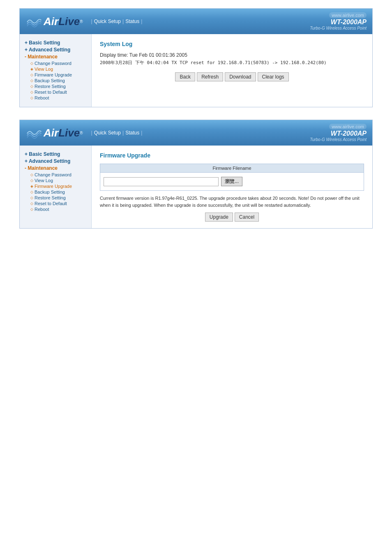 Image resolution: width=392 pixels, height=555 pixels. What do you see at coordinates (55, 161) in the screenshot?
I see `sidebar-advanced-2: + Advanced Setting` at bounding box center [55, 161].